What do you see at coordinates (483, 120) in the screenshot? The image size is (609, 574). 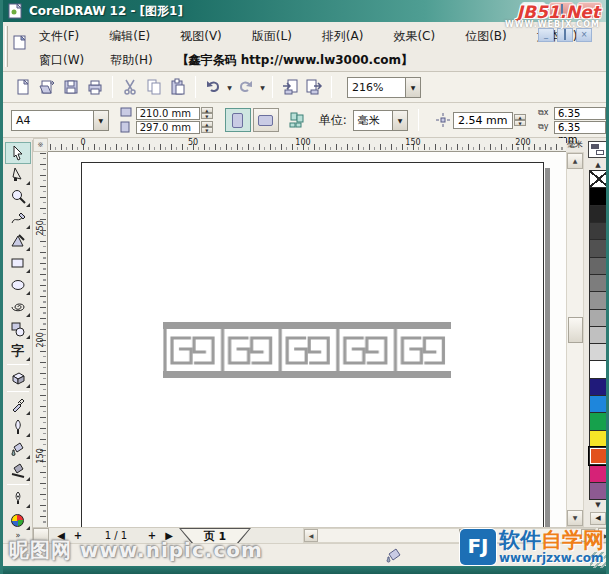 I see `nudge-offset-field: 2.54 mm` at bounding box center [483, 120].